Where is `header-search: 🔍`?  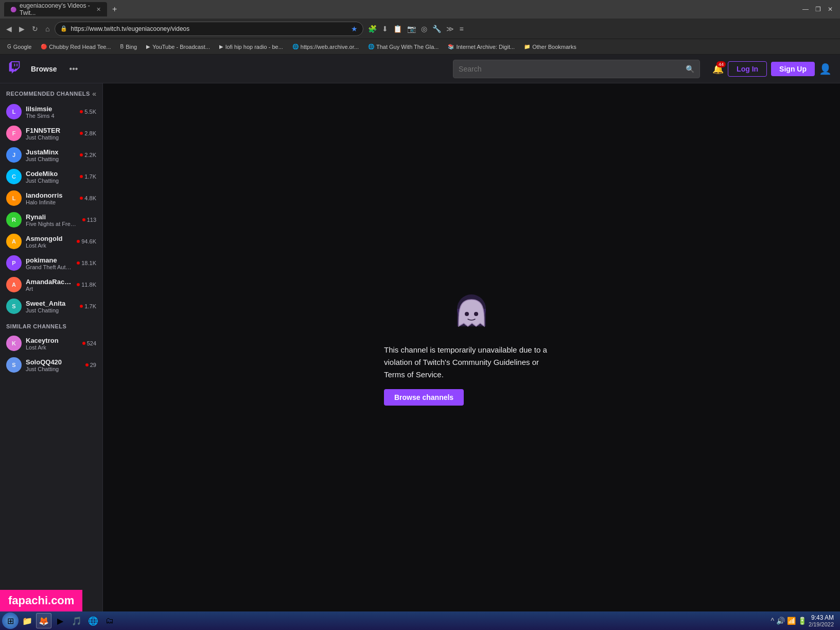
header-search: 🔍 is located at coordinates (576, 69).